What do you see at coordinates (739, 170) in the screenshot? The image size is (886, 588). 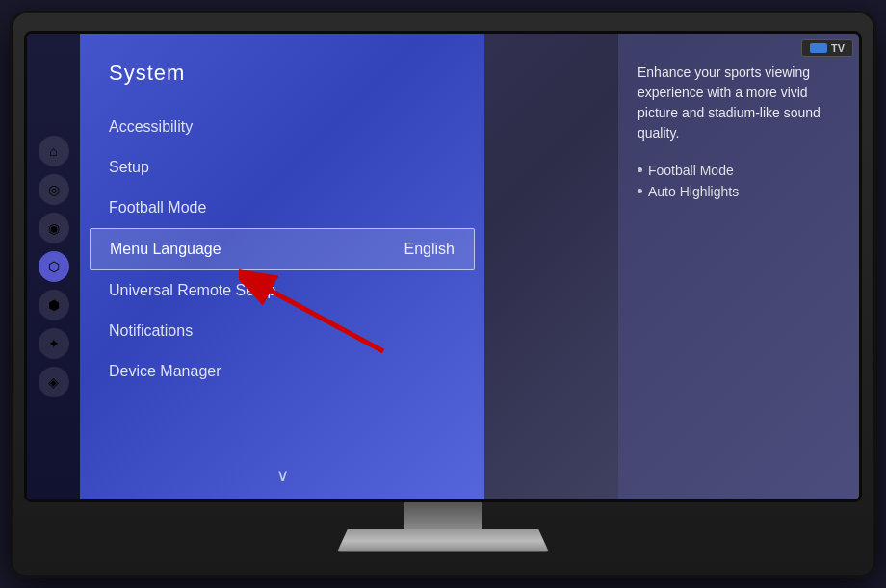 I see `info-feature-football-mode: Football Mode` at bounding box center [739, 170].